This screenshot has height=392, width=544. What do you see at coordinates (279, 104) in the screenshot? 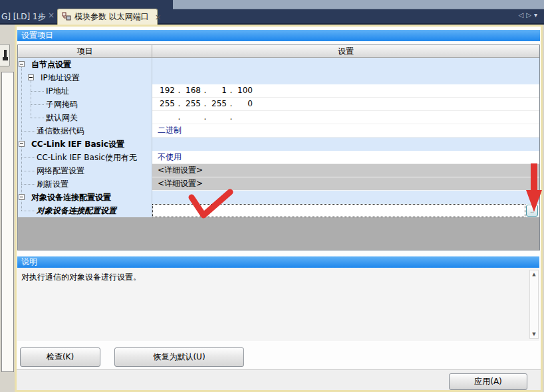
I see `table-row: 子网掩码 255.255.255.0` at bounding box center [279, 104].